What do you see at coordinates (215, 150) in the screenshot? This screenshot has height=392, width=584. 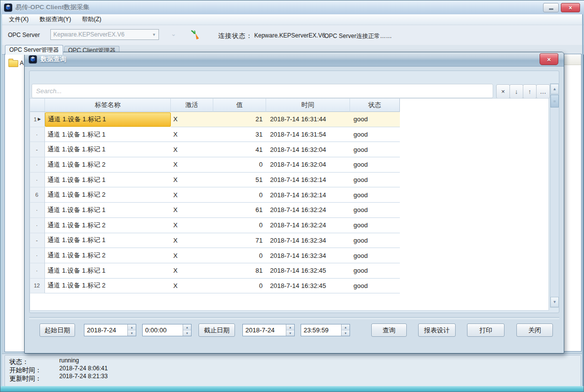 I see `table-row: - 通道 1.设备 1.标记 1 X 41 2018-7-14 16:32:04…` at bounding box center [215, 150].